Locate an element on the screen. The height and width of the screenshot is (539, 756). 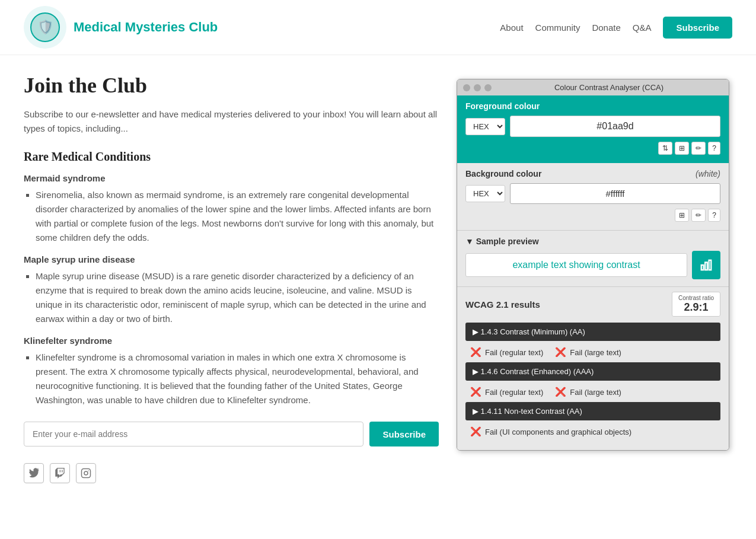
cca-foreground-label: Foreground colour is located at coordinates (593, 106).